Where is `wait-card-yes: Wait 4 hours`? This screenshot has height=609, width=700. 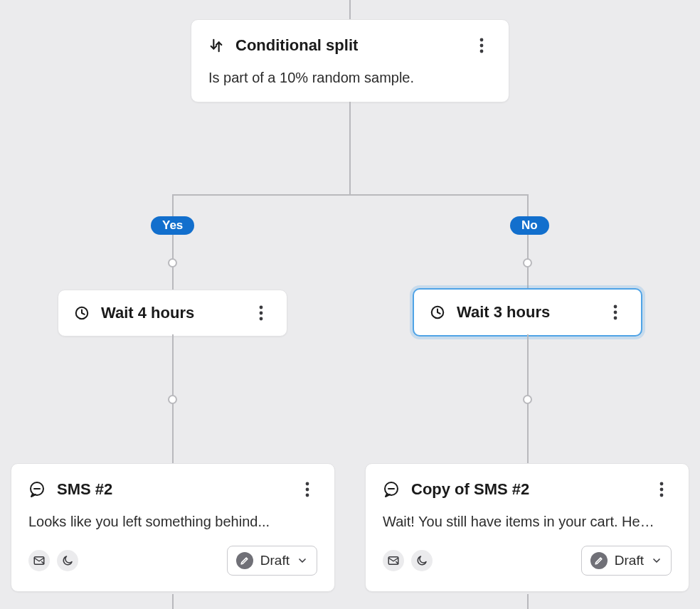
wait-card-yes: Wait 4 hours is located at coordinates (172, 313).